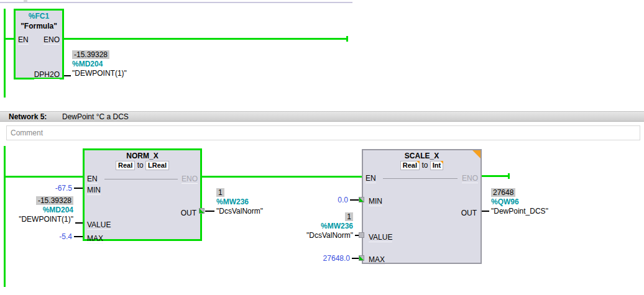  I want to click on network5-title: Network 5:, so click(27, 117).